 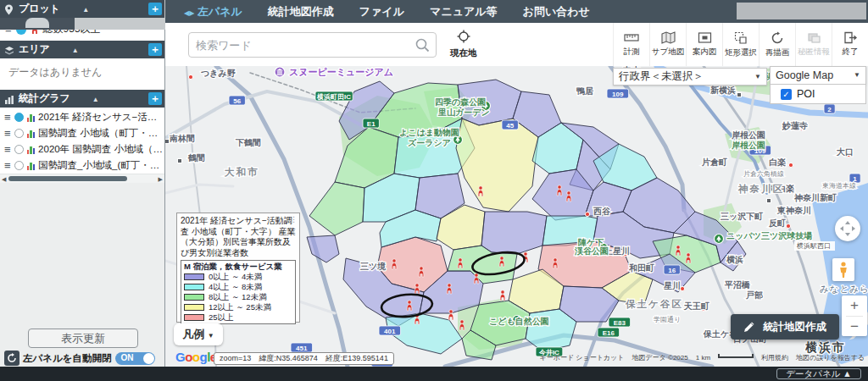 What do you see at coordinates (82, 98) in the screenshot?
I see `stats-panel-header: 統計グラフ▲ ＋` at bounding box center [82, 98].